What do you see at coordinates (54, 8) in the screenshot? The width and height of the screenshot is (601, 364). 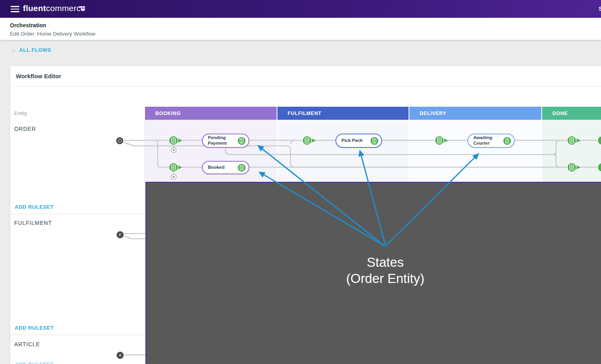 I see `brand-logo: fluentcommerce` at bounding box center [54, 8].